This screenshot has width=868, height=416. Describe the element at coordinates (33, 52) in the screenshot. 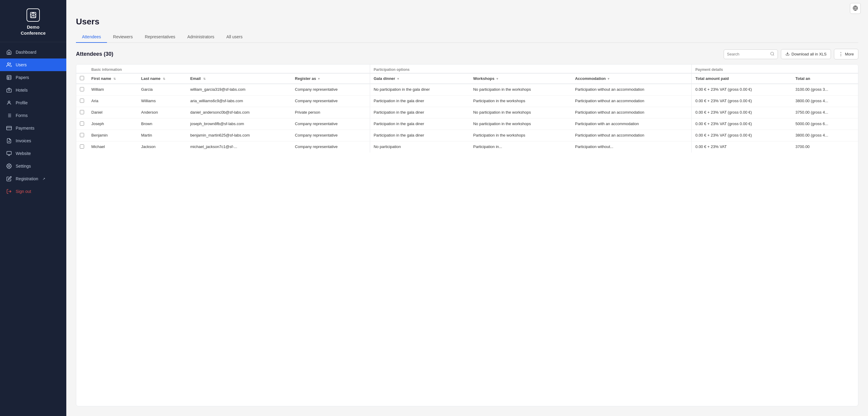

I see `sidebar-item-dashboard: Dashboard` at that location.